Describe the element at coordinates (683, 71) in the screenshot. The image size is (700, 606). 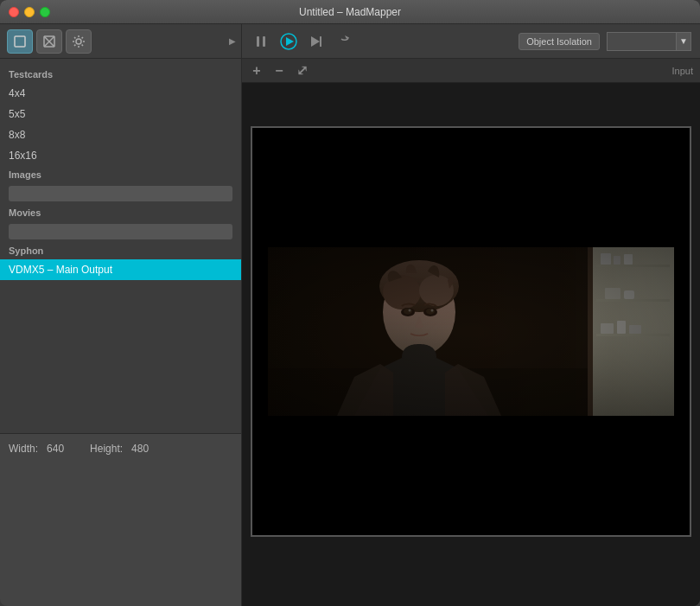
I see `input-label: Input` at that location.